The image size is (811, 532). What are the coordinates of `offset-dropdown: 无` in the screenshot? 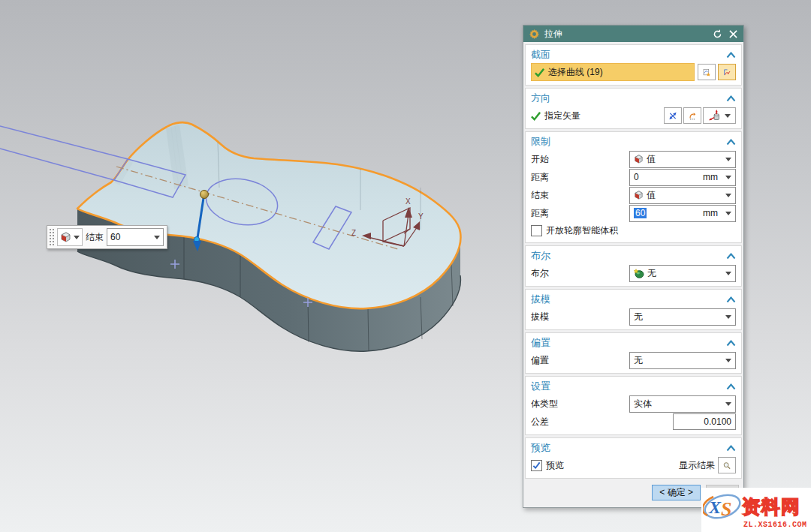 It's located at (683, 360).